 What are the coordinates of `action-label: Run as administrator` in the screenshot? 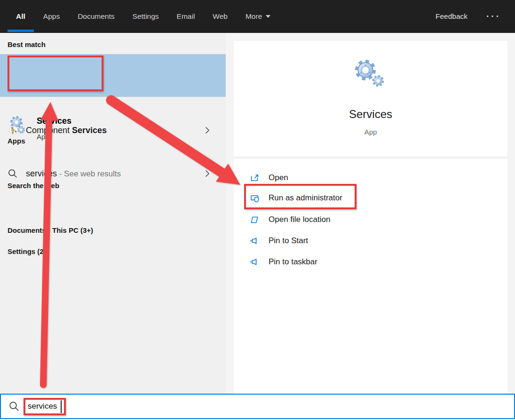 It's located at (306, 198).